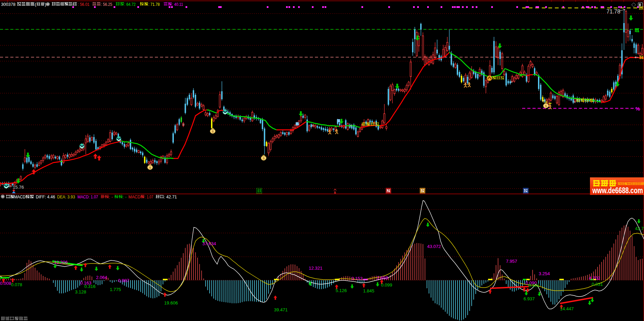 The height and width of the screenshot is (321, 644). I want to click on svg-text: DEA: 3.93, so click(66, 197).